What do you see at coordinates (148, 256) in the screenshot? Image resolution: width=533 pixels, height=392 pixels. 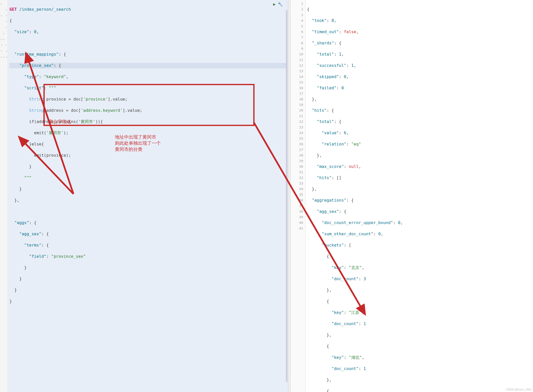 I see `code-line: "field": "province_sex"` at bounding box center [148, 256].